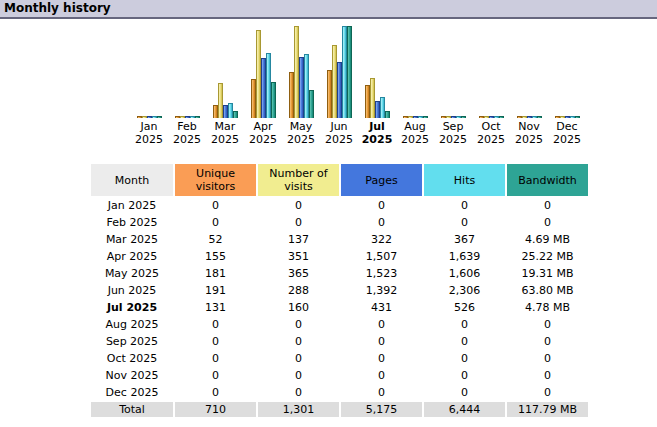  I want to click on table-row: Mar 2025521373223674.69 MB, so click(340, 240).